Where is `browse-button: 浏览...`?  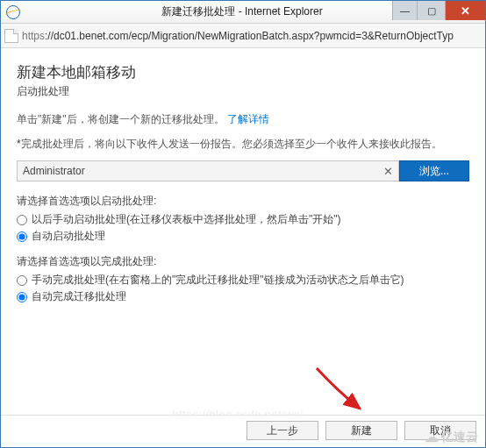 browse-button: 浏览... is located at coordinates (434, 171).